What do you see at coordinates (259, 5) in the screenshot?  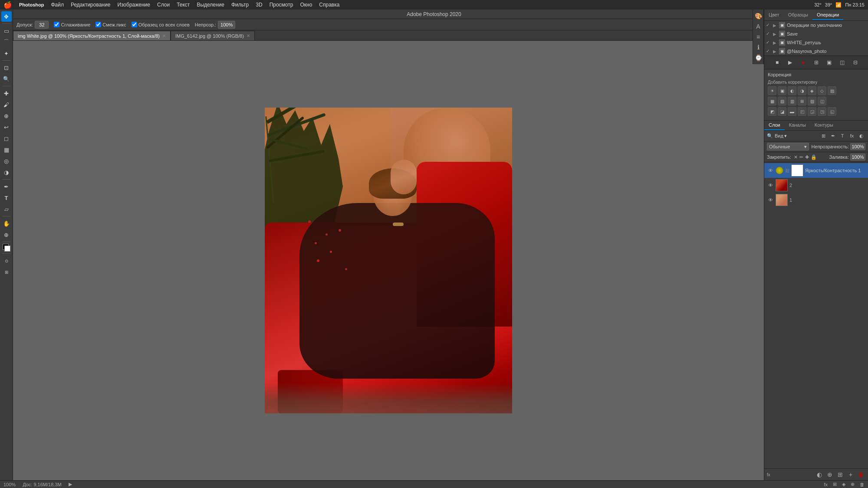 I see `menu-3d: 3D` at bounding box center [259, 5].